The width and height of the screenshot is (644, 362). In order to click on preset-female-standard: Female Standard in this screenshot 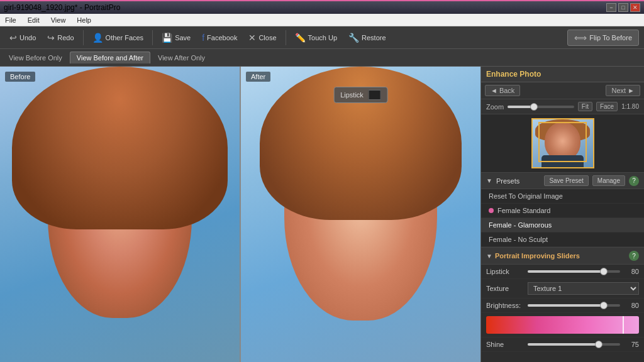, I will do `click(562, 211)`.